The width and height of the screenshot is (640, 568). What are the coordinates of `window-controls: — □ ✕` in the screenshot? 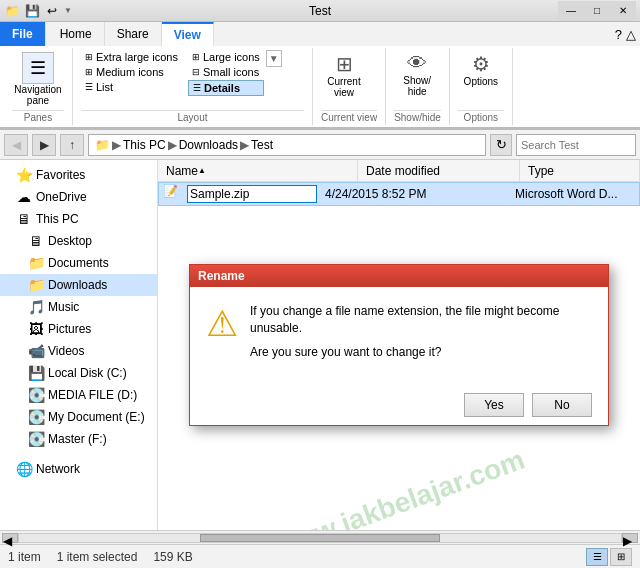 It's located at (597, 11).